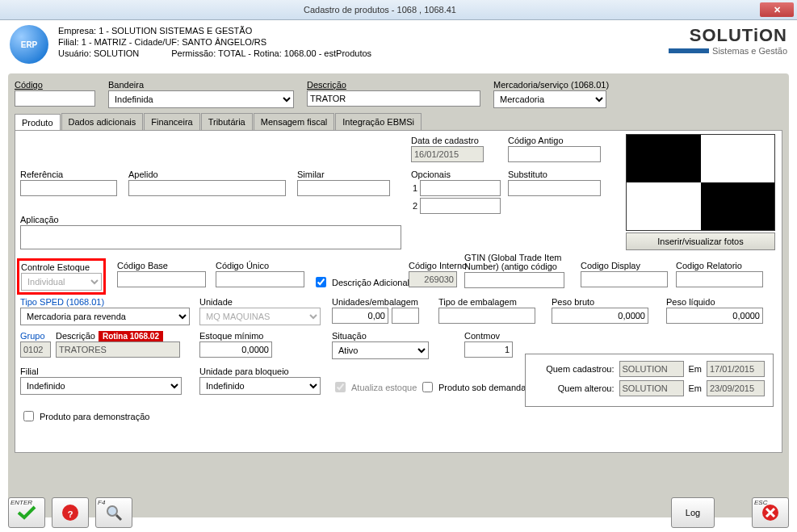 The image size is (797, 532). I want to click on contmov-label: Contmov, so click(489, 336).